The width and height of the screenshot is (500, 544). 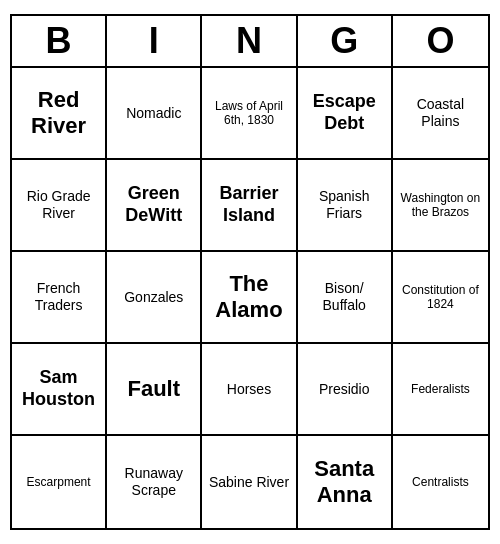 What do you see at coordinates (346, 298) in the screenshot?
I see `bingo-cell: Bison/ Buffalo` at bounding box center [346, 298].